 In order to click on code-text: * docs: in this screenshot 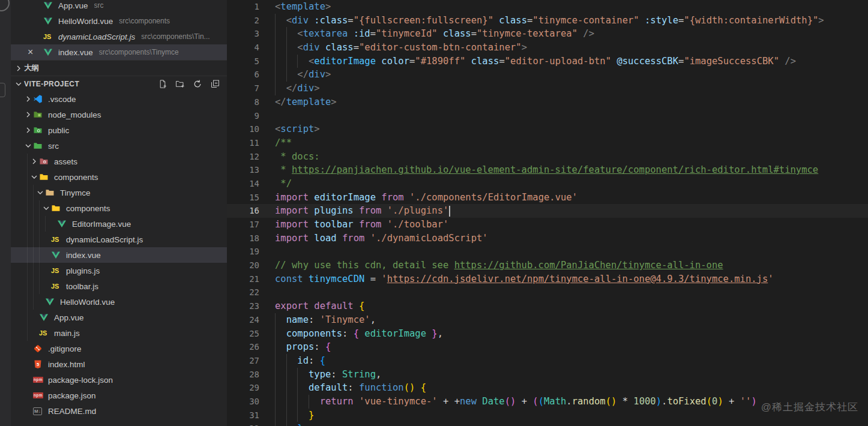, I will do `click(298, 157)`.